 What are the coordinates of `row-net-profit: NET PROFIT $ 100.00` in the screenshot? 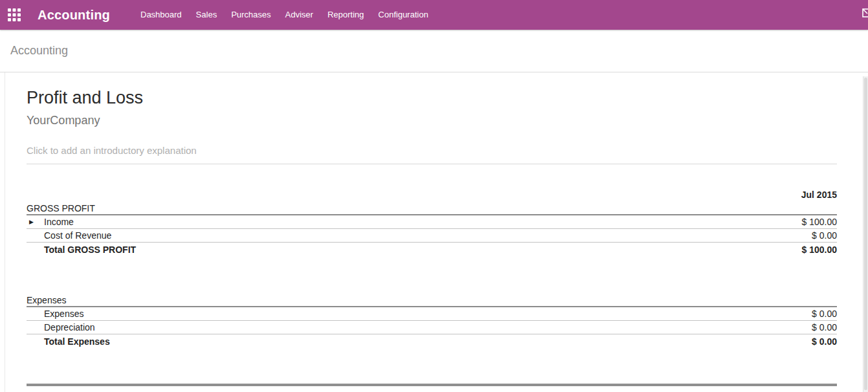 It's located at (432, 390).